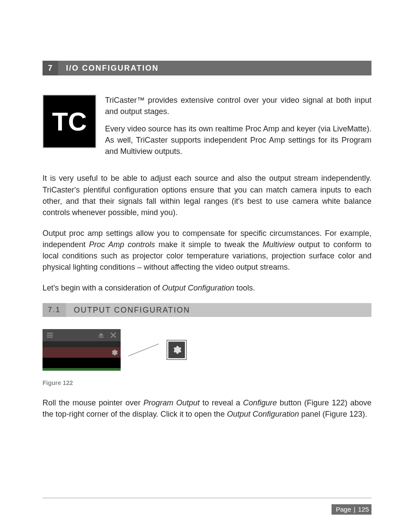  I want to click on body-p2-italic-2: Multiview, so click(279, 245).